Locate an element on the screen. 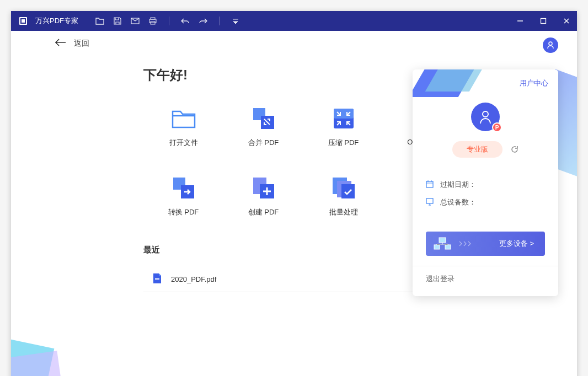 The width and height of the screenshot is (588, 376). create-icon is located at coordinates (264, 188).